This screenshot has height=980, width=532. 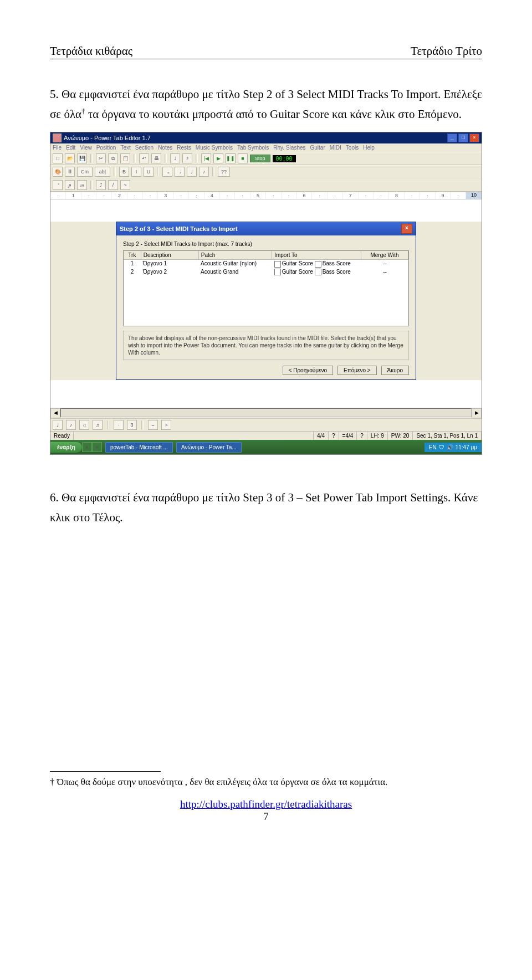 What do you see at coordinates (474, 138) in the screenshot?
I see `close-button: ×` at bounding box center [474, 138].